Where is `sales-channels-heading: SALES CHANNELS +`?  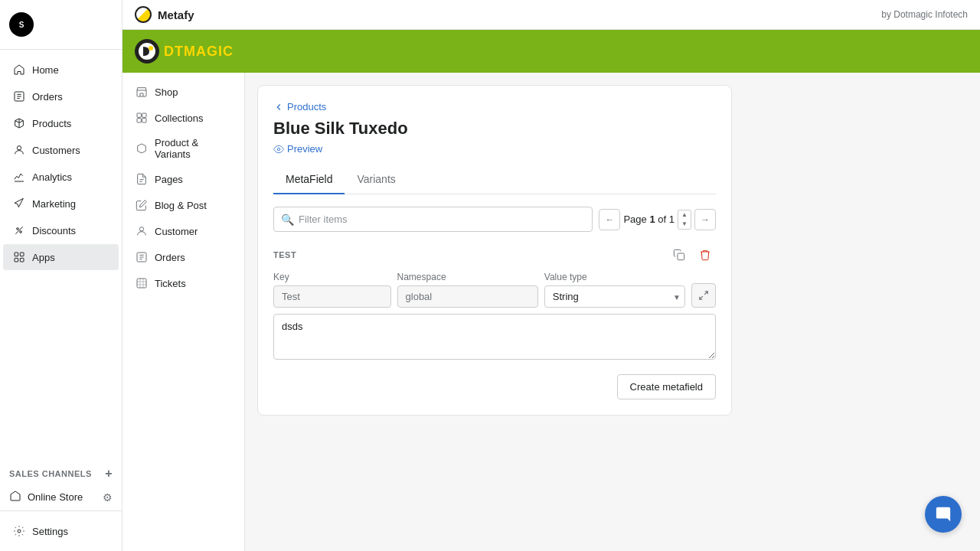 sales-channels-heading: SALES CHANNELS + is located at coordinates (61, 471).